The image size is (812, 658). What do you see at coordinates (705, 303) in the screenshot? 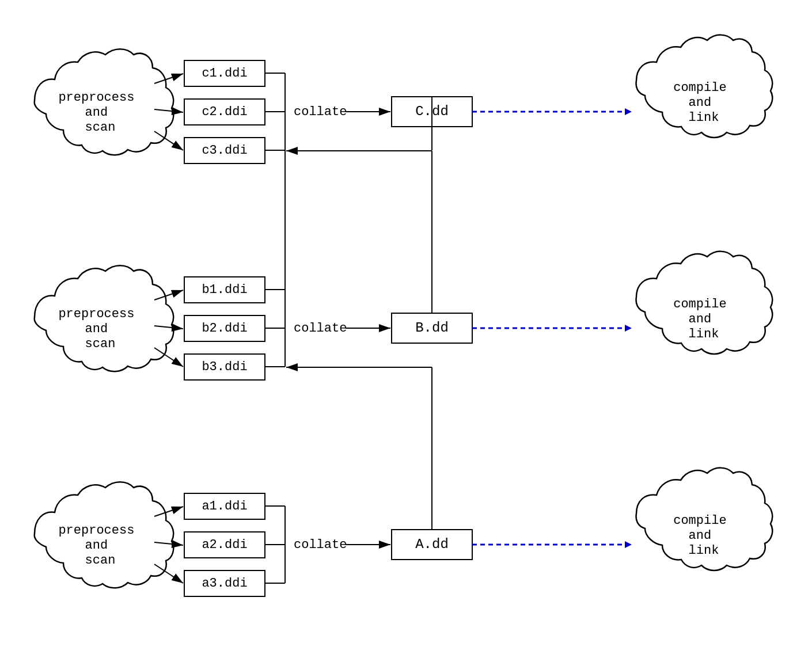
I see `cloud-compile-b: compile and link` at bounding box center [705, 303].